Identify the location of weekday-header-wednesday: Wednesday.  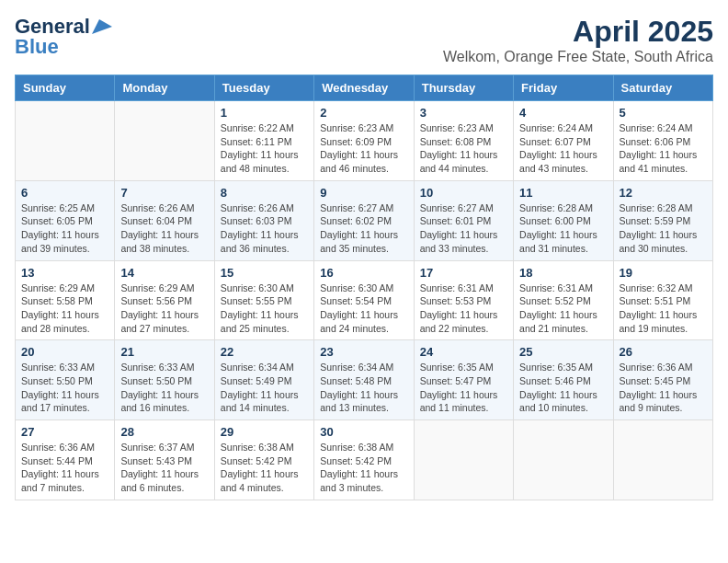
(364, 88).